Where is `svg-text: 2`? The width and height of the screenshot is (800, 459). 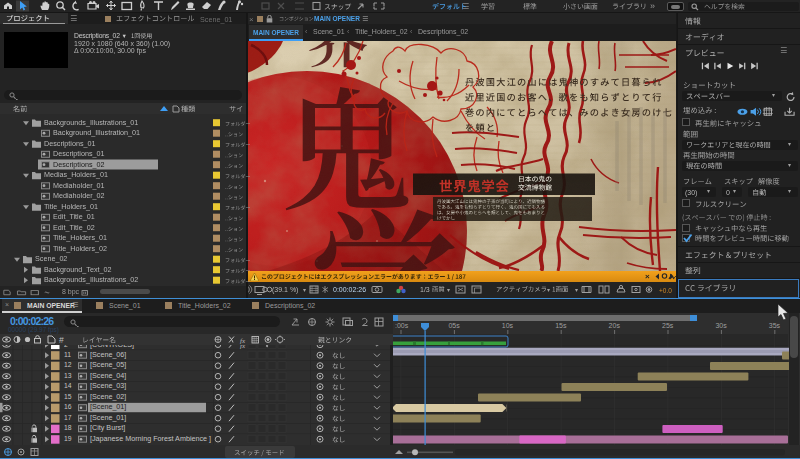
svg-text: 2 is located at coordinates (66, 346).